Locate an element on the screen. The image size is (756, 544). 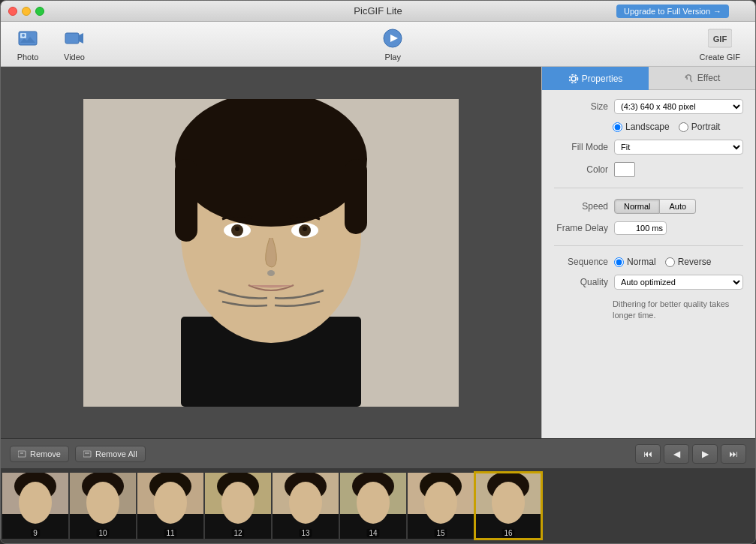
tab-effect: Effect is located at coordinates (702, 78).